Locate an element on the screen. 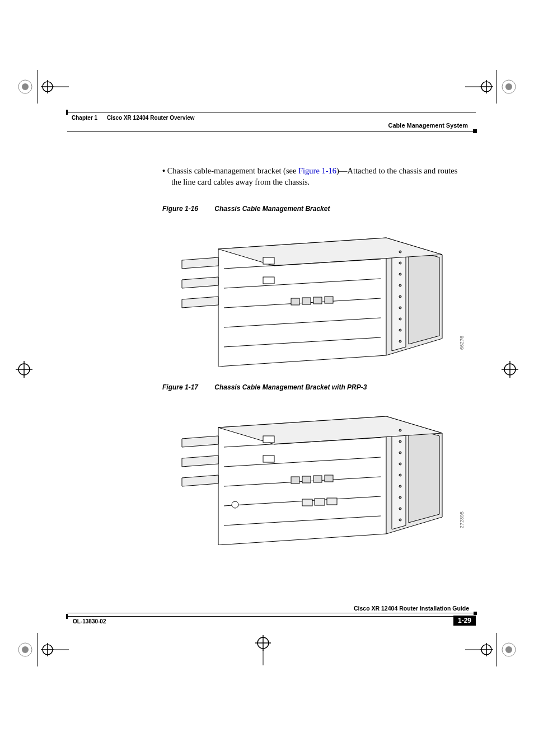  figure-1-caption: Figure 1-16 Chassis Cable Management Bra… is located at coordinates (313, 209).